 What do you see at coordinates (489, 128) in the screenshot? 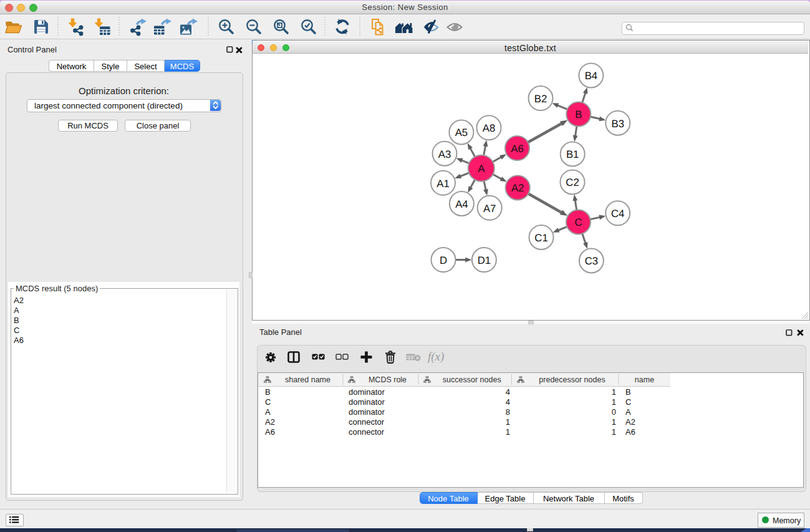
I see `svg-text: A8` at bounding box center [489, 128].